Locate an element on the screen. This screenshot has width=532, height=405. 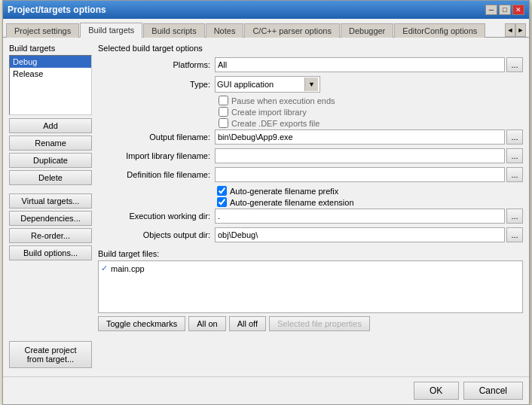
auto-extension-checkbox is located at coordinates (222, 202).